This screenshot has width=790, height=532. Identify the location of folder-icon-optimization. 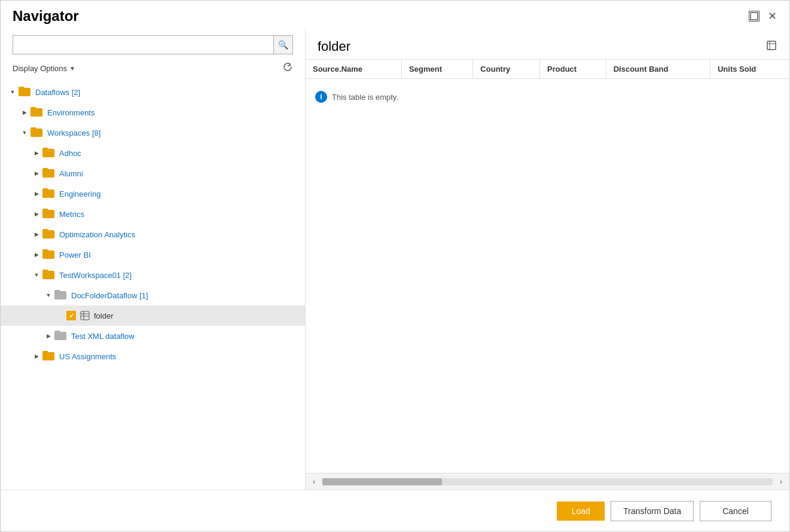
(49, 234).